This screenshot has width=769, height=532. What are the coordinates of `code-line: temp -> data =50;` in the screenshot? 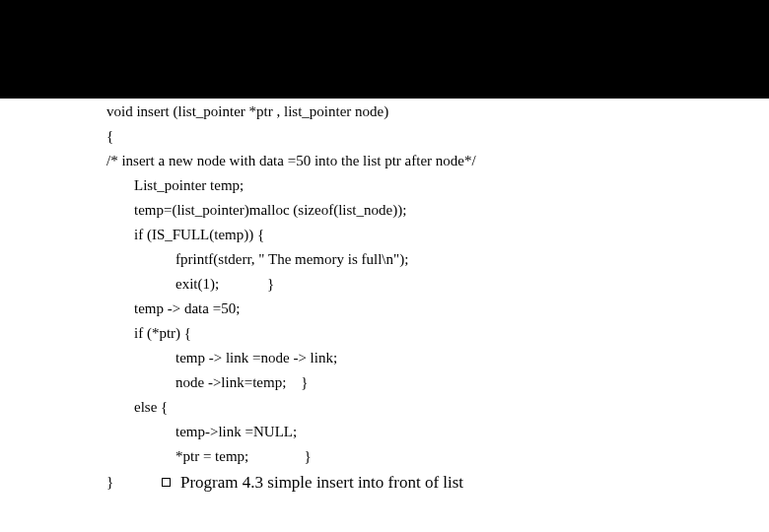 It's located at (438, 309).